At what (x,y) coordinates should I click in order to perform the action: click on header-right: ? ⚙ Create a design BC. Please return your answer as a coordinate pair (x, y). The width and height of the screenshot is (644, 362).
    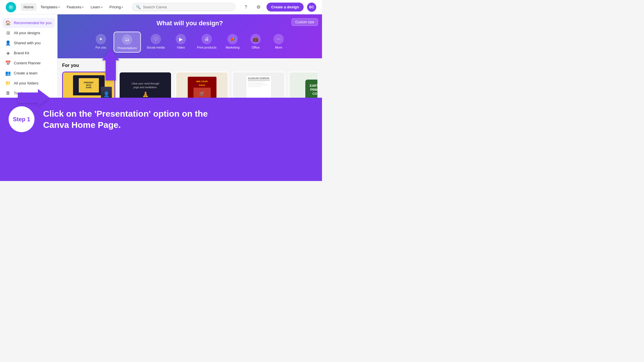
    Looking at the image, I should click on (279, 7).